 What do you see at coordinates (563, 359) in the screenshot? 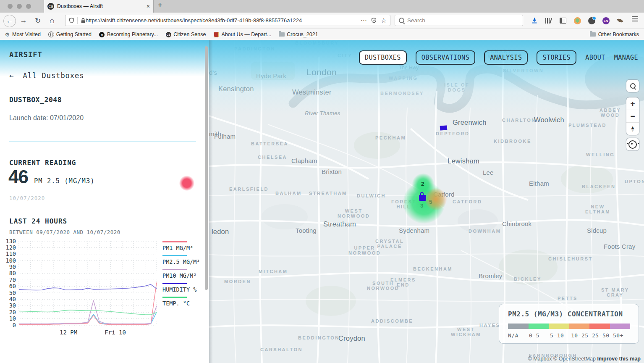
I see `attribution-text: © Mapbox © OpenStreetMap` at bounding box center [563, 359].